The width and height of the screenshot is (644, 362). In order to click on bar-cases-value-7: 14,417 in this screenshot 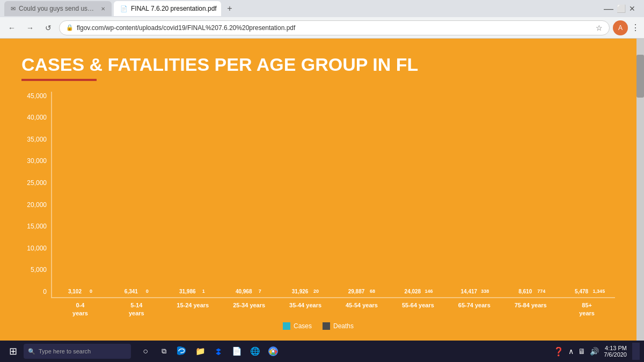, I will do `click(469, 292)`.